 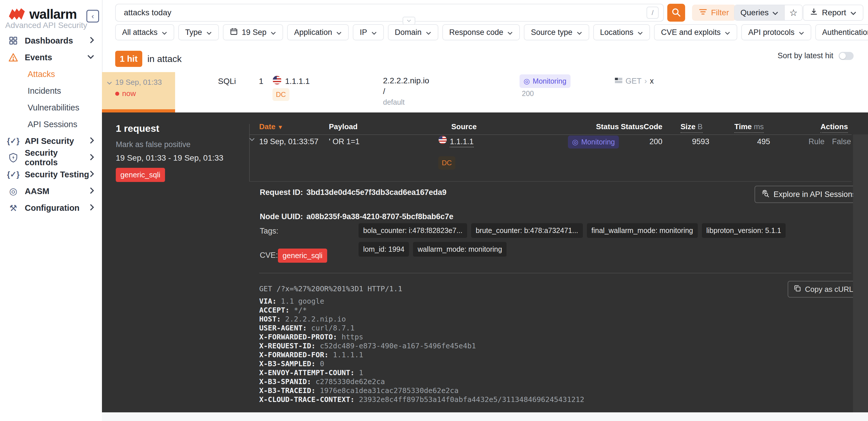 What do you see at coordinates (13, 57) in the screenshot?
I see `warning-triangle-icon` at bounding box center [13, 57].